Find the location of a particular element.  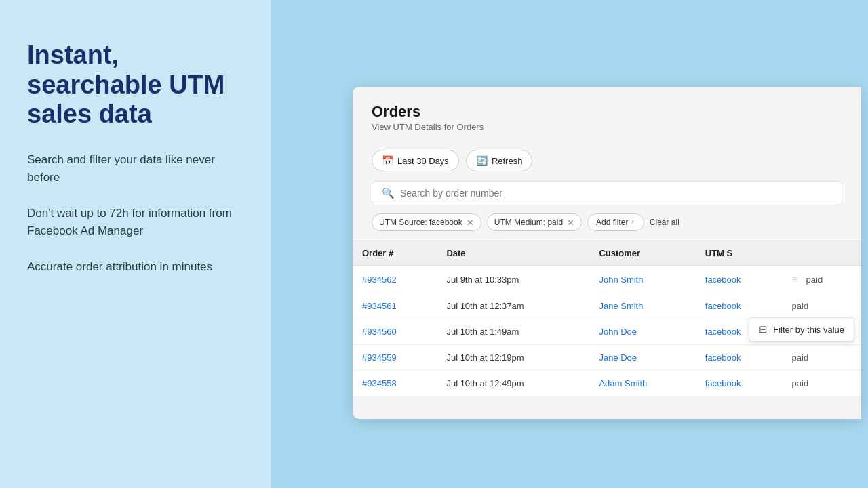

table-row: #934558 Jul 10th at 12:49pm Adam Smith f… is located at coordinates (607, 384).